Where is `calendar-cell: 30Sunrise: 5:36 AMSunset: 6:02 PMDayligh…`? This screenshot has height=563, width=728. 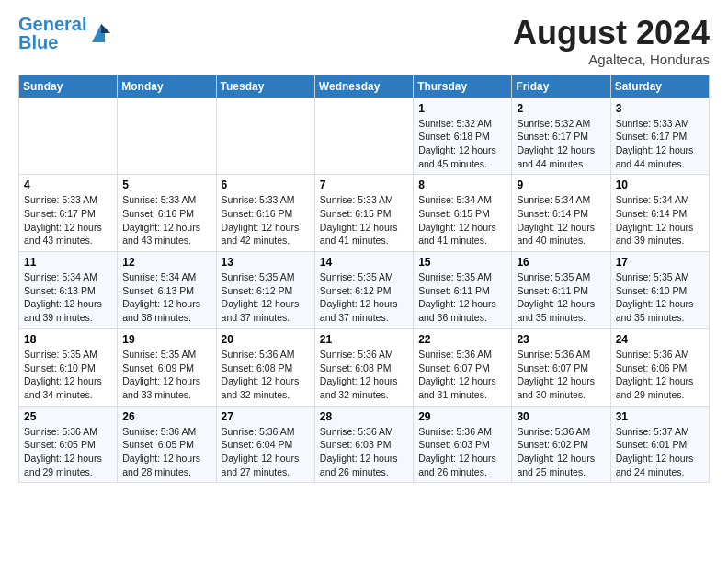
calendar-cell: 30Sunrise: 5:36 AMSunset: 6:02 PMDayligh… is located at coordinates (561, 444).